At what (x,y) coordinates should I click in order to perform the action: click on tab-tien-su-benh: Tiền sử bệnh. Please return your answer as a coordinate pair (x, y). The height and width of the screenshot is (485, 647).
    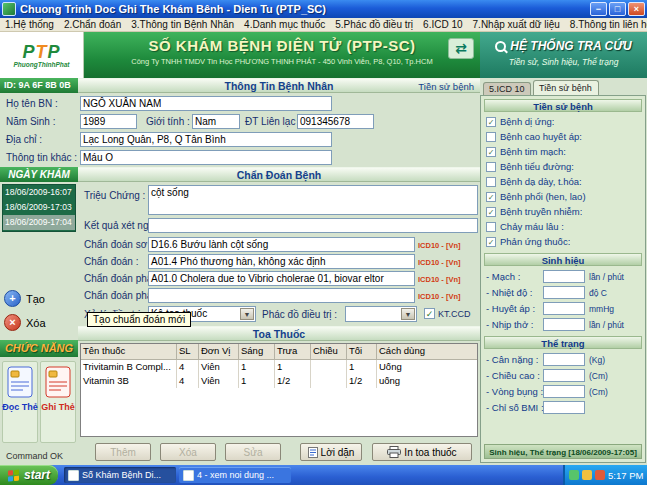
    Looking at the image, I should click on (566, 88).